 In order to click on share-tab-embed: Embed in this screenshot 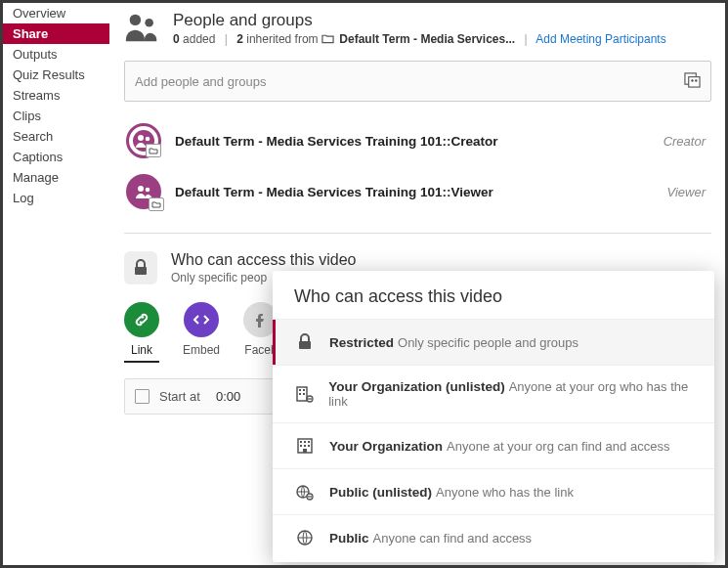, I will do `click(201, 332)`.